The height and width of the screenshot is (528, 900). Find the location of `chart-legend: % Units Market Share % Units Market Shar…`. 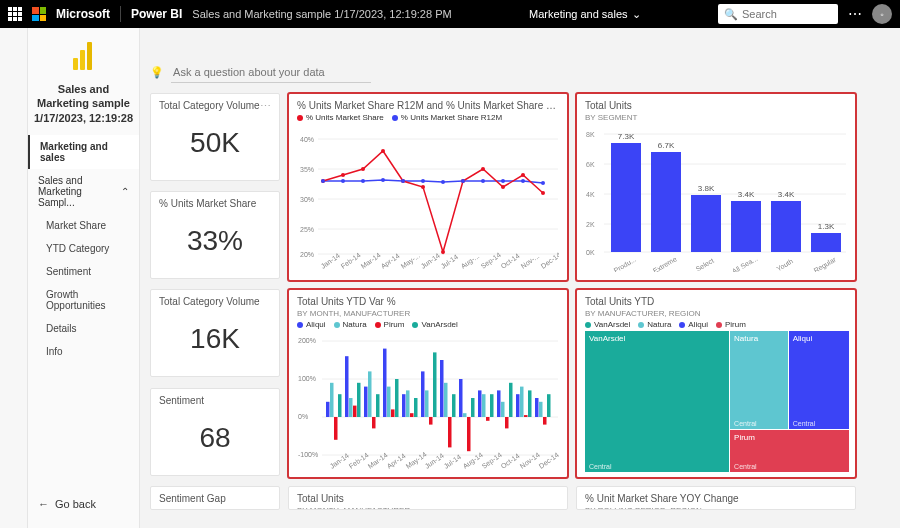

chart-legend: % Units Market Share % Units Market Shar… is located at coordinates (428, 118).